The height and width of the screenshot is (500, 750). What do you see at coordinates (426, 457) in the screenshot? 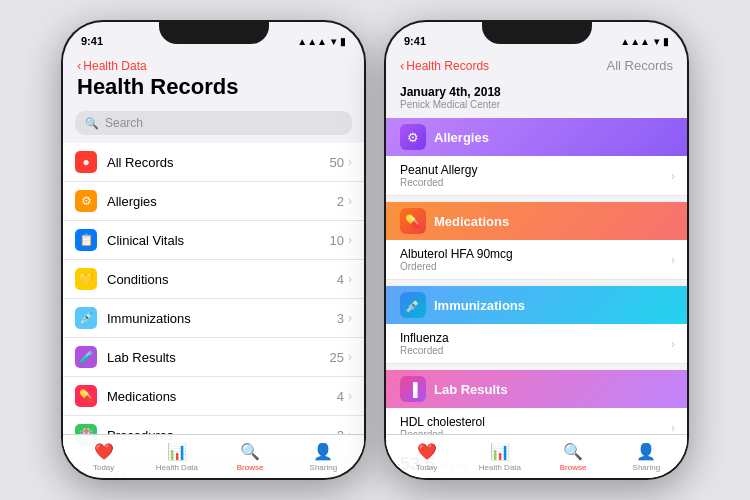
I see `tab-today-right: ❤️ Today` at bounding box center [426, 457].